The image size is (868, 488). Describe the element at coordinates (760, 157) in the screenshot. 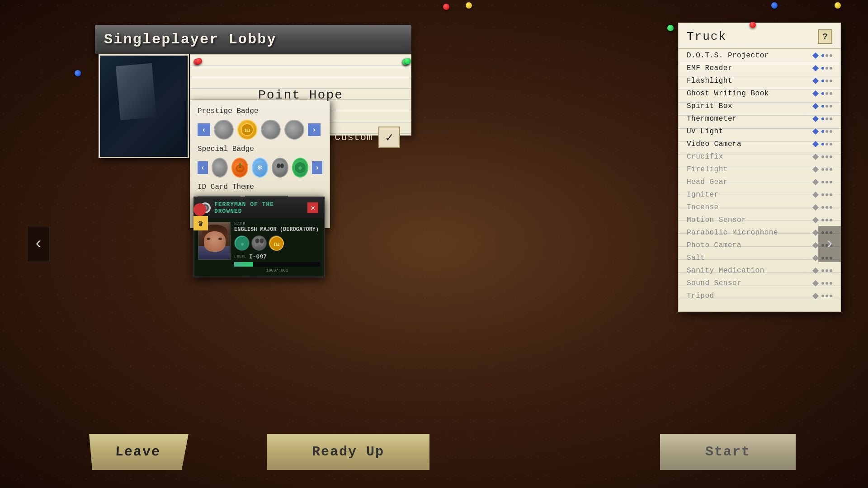

I see `truck-item: Crucifix` at that location.